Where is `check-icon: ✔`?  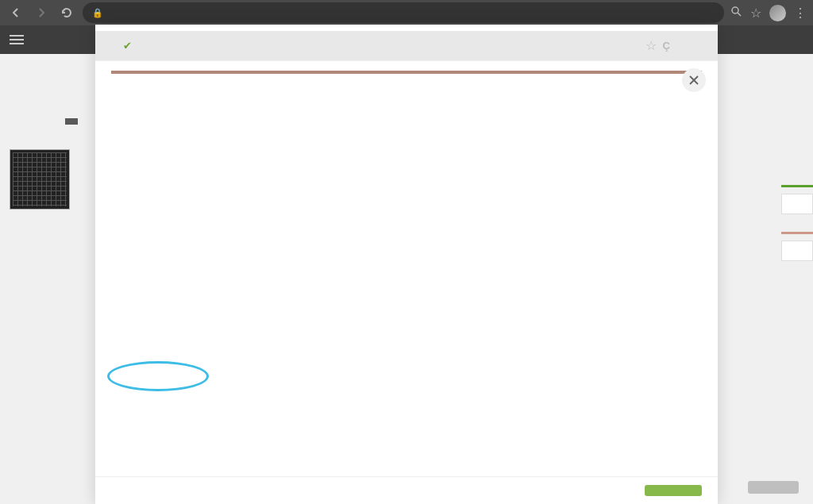 check-icon: ✔ is located at coordinates (127, 46).